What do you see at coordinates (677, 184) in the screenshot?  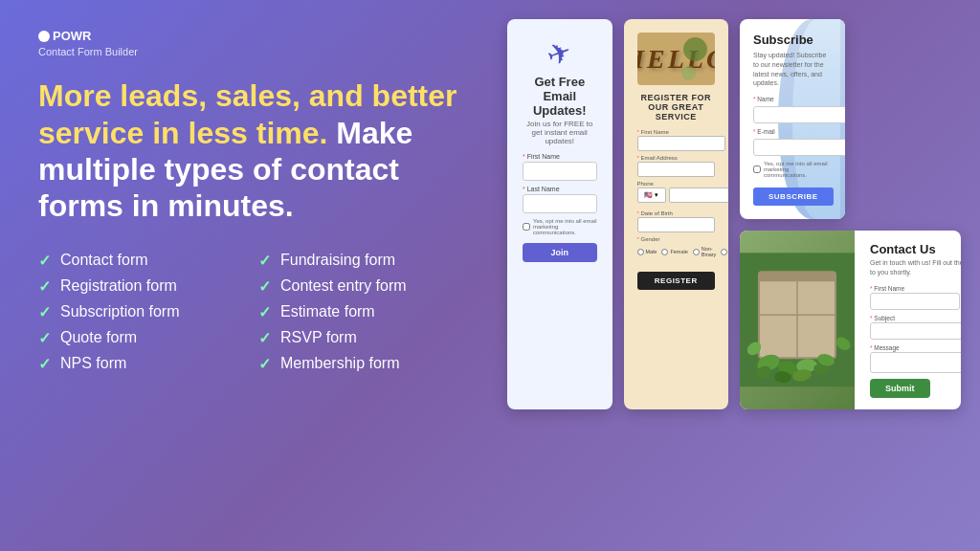 I see `reg-phone-label: Phone` at bounding box center [677, 184].